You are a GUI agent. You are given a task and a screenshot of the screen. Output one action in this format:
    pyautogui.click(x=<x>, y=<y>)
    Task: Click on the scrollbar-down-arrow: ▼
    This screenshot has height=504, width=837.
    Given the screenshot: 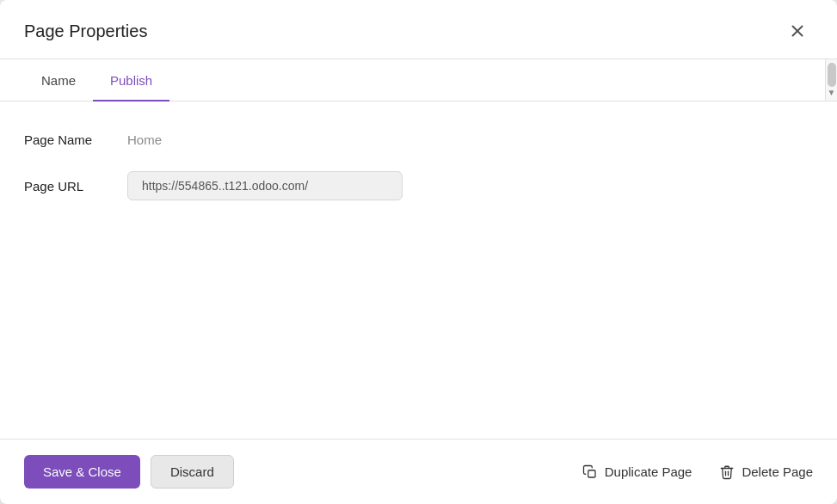 What is the action you would take?
    pyautogui.click(x=832, y=93)
    